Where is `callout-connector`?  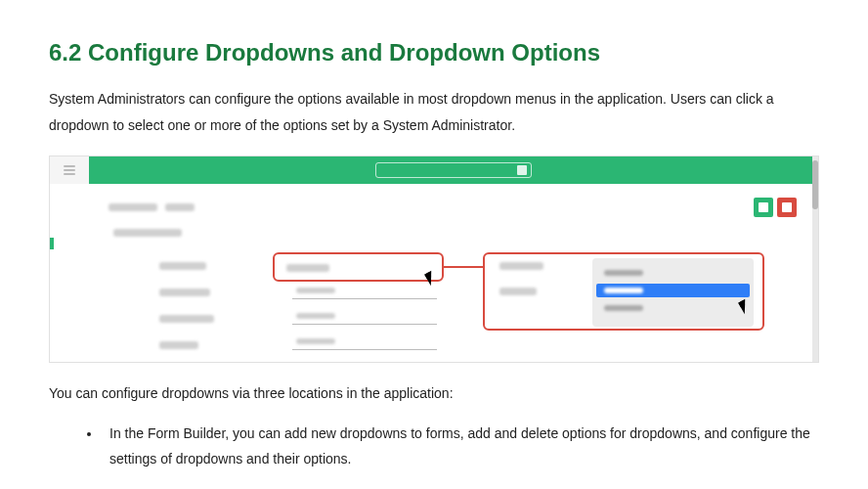
callout-connector is located at coordinates (463, 267).